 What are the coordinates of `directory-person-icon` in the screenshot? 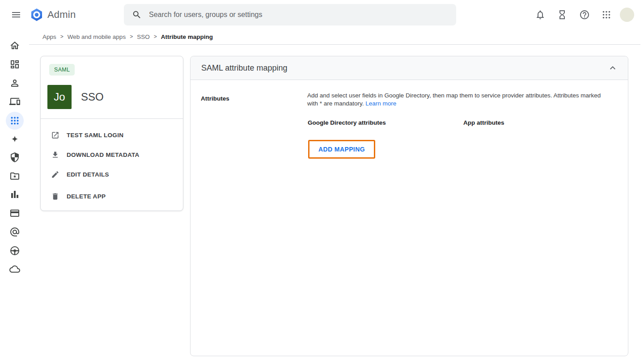 It's located at (15, 83).